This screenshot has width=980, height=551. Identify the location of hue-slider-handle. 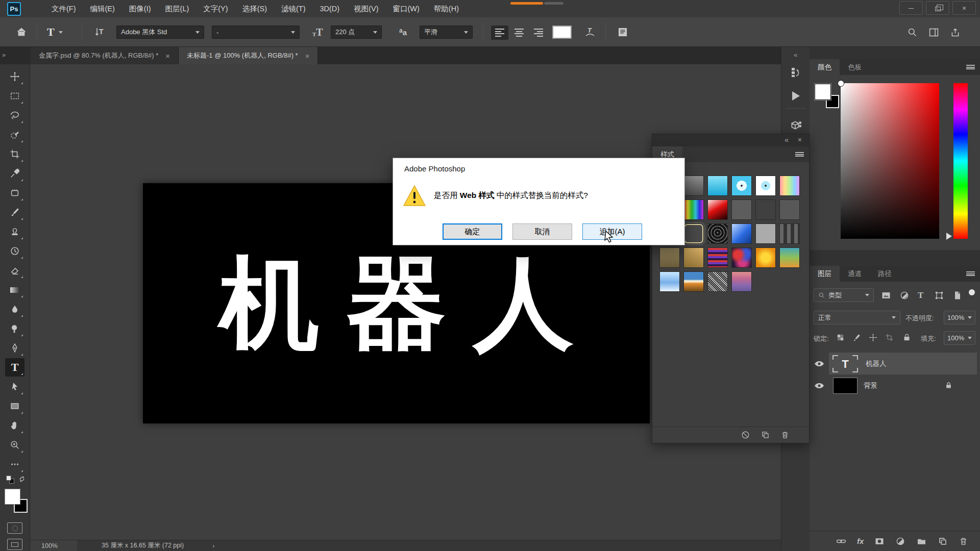
(949, 236).